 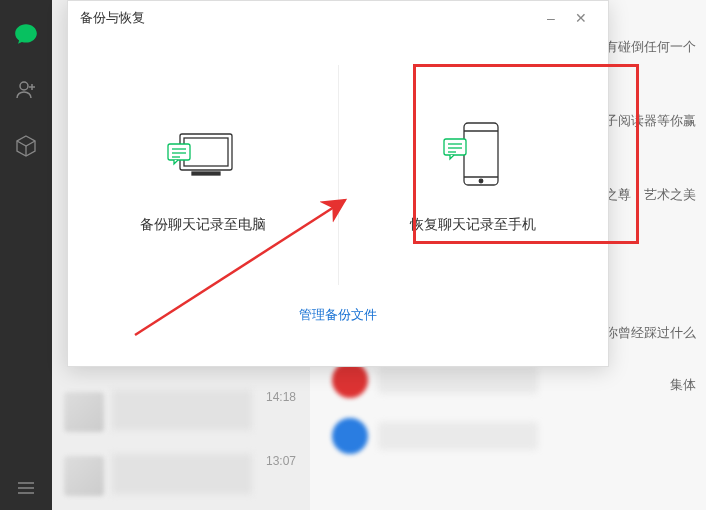 What do you see at coordinates (551, 18) in the screenshot?
I see `minimize-button: –` at bounding box center [551, 18].